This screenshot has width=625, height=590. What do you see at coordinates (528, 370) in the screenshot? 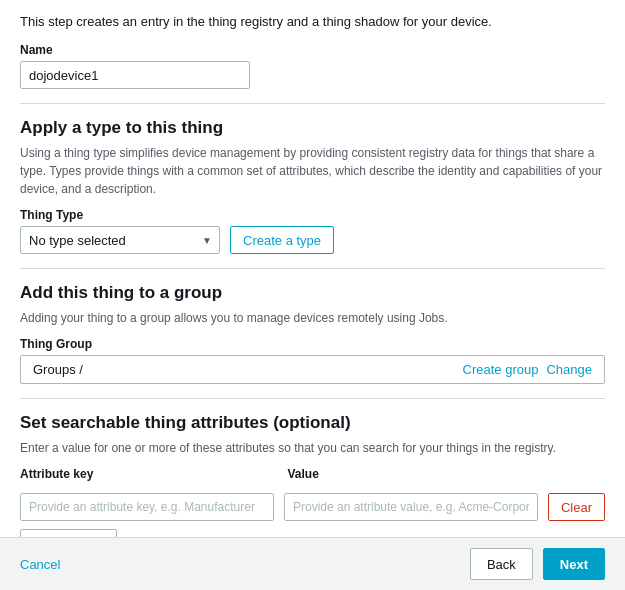
I see `thing-group-actions: Create group Change` at bounding box center [528, 370].